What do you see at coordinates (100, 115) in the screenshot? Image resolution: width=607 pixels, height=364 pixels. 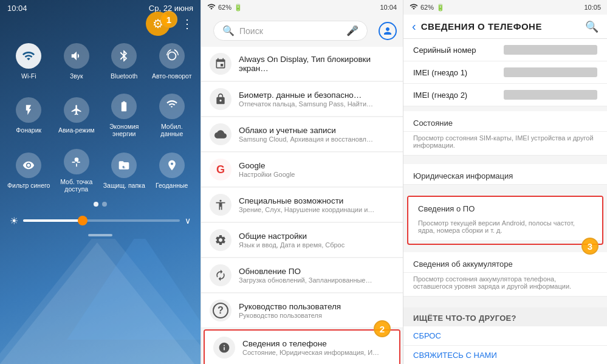 I see `qs-tiles-row2: Фонарик Авиа-режим Экономия энергии Моби…` at bounding box center [100, 115].